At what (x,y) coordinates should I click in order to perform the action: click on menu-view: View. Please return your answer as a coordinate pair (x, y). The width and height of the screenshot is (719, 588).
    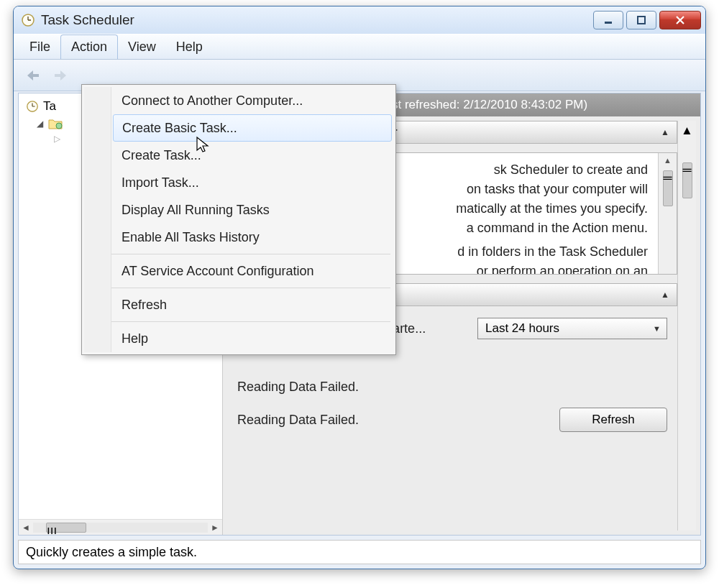
    Looking at the image, I should click on (142, 47).